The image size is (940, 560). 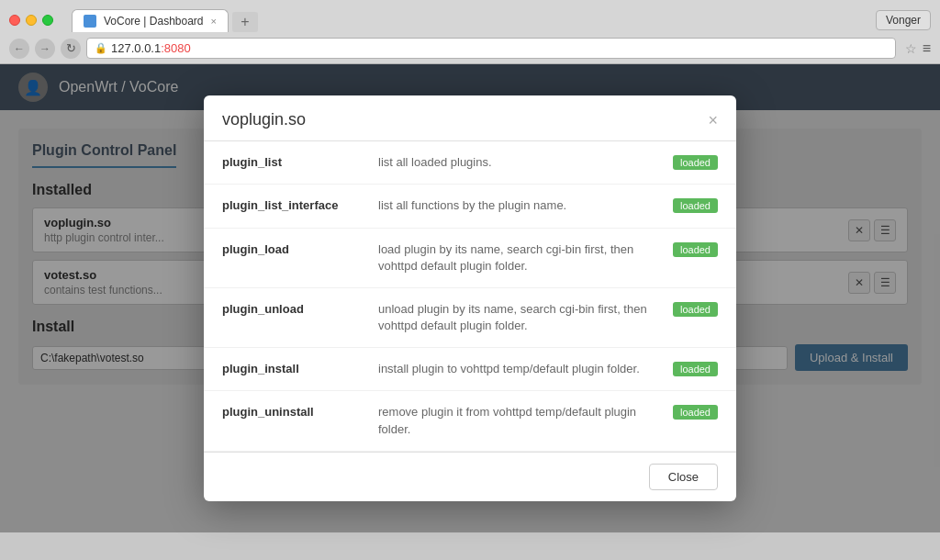 I want to click on plugin-function-desc: list all functions by the plugin name., so click(x=516, y=206).